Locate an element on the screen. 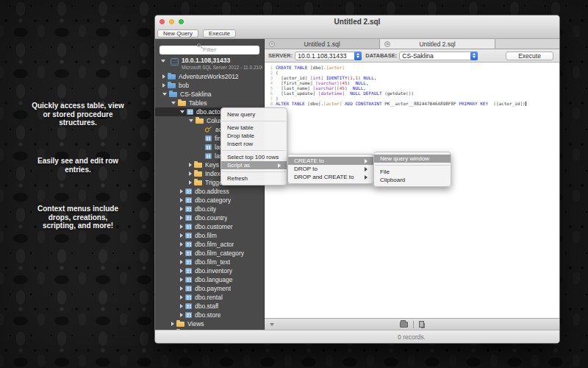 The image size is (588, 368). tree-item-dbo-language: dbo.language is located at coordinates (209, 280).